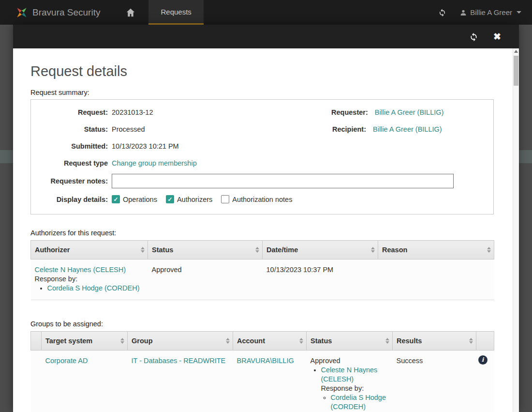 The height and width of the screenshot is (412, 532). What do you see at coordinates (134, 199) in the screenshot?
I see `checkbox-operations: ✓Operations` at bounding box center [134, 199].